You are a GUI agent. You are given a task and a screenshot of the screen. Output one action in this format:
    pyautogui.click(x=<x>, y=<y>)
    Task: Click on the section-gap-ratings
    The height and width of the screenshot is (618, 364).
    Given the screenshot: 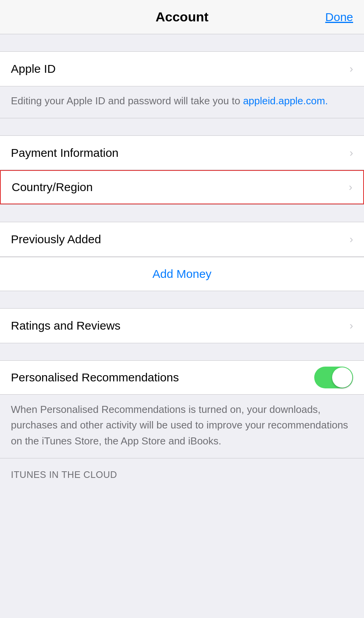 What is the action you would take?
    pyautogui.click(x=182, y=300)
    